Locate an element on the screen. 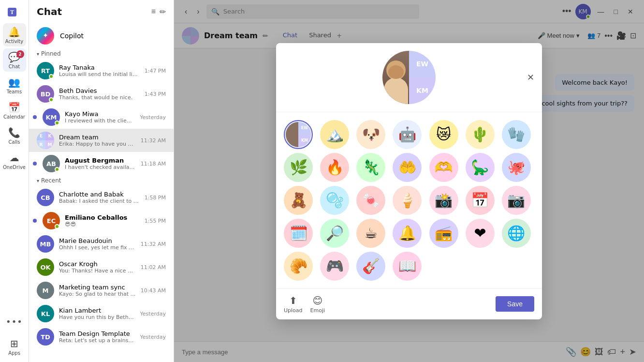  ms-teams-logo: T is located at coordinates (15, 12).